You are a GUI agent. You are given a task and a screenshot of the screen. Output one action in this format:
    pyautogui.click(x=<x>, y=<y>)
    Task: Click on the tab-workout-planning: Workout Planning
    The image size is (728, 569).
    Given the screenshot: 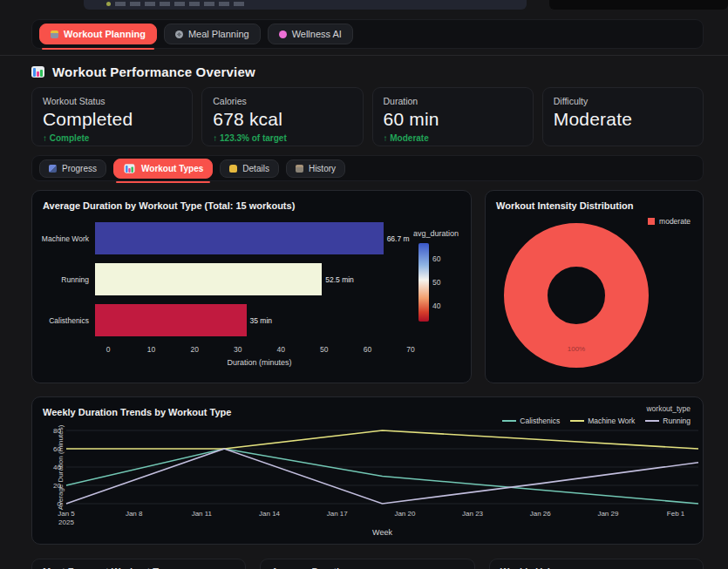 What is the action you would take?
    pyautogui.click(x=98, y=34)
    